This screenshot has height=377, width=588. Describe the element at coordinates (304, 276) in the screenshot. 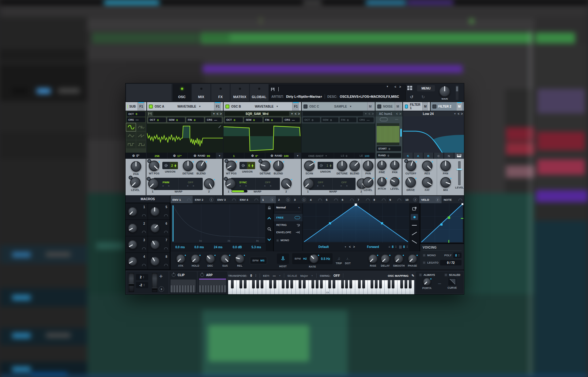

I see `scale-value: Major` at that location.